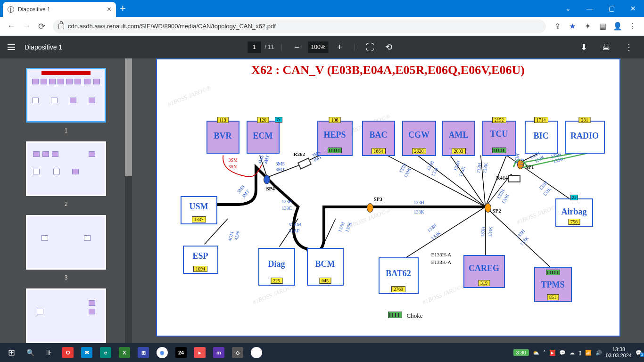 Image resolution: width=644 pixels, height=362 pixels. What do you see at coordinates (231, 237) in the screenshot?
I see `wire-label: 4DM` at bounding box center [231, 237].